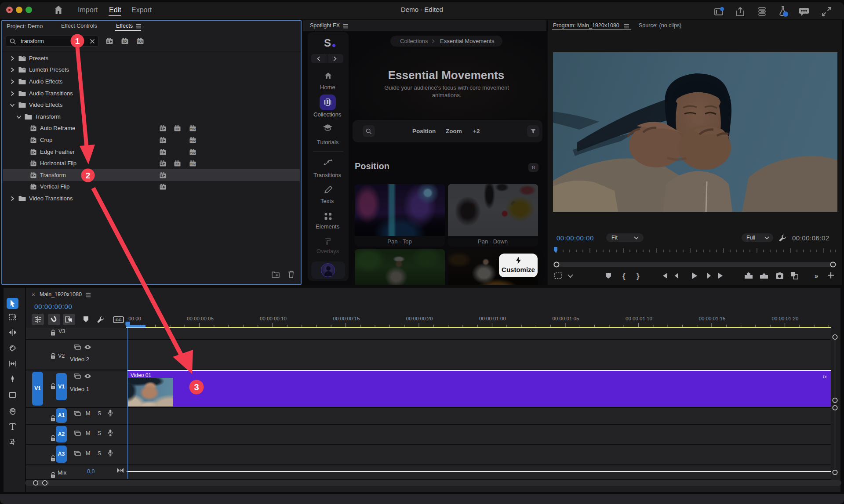  What do you see at coordinates (77, 41) in the screenshot?
I see `svg-text: 1` at bounding box center [77, 41].